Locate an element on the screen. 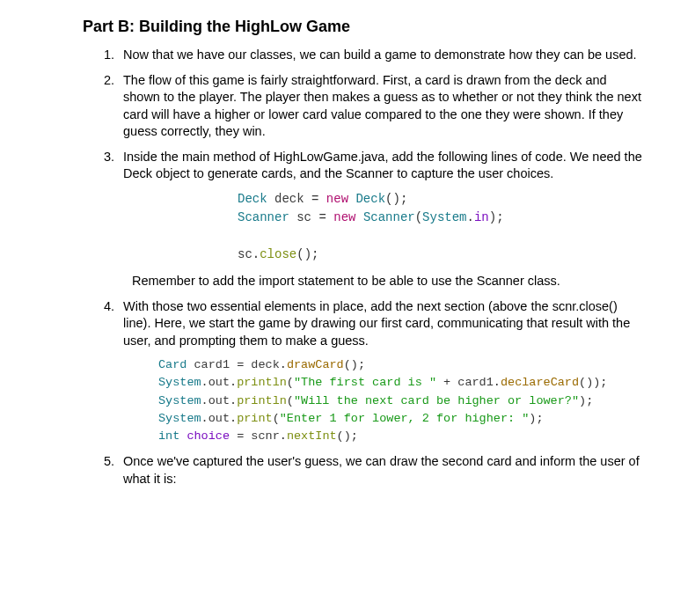 The height and width of the screenshot is (616, 695). code-token: "Enter 1 for lower, 2 for higher: " is located at coordinates (405, 419).